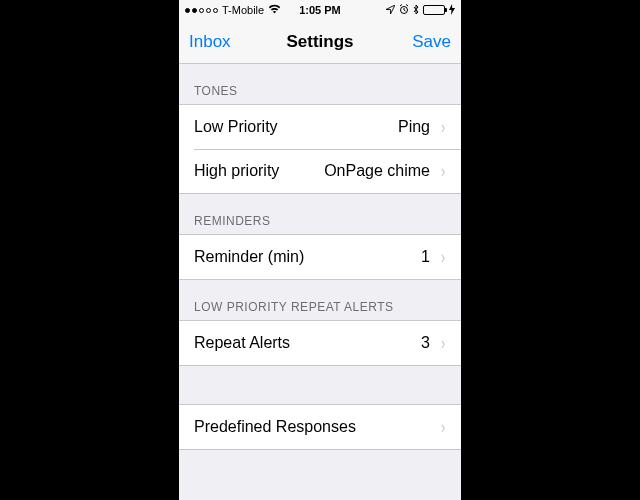  What do you see at coordinates (296, 127) in the screenshot?
I see `row-label: Low Priority` at bounding box center [296, 127].